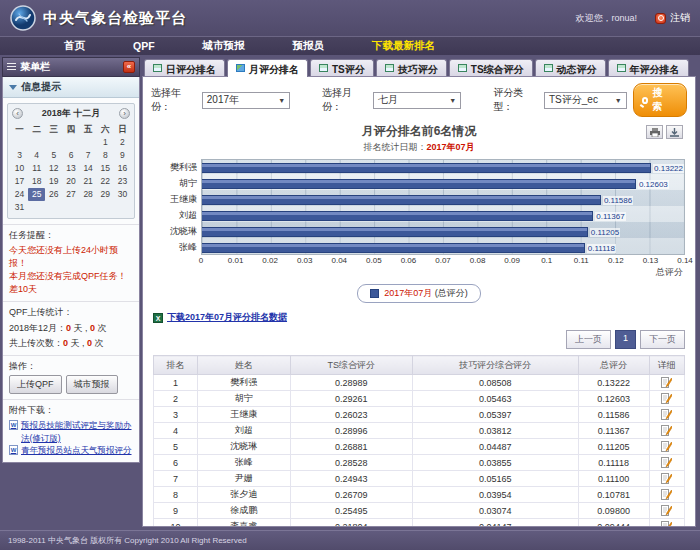 This screenshot has width=700, height=550. Describe the element at coordinates (674, 132) in the screenshot. I see `download-chart-button` at that location.